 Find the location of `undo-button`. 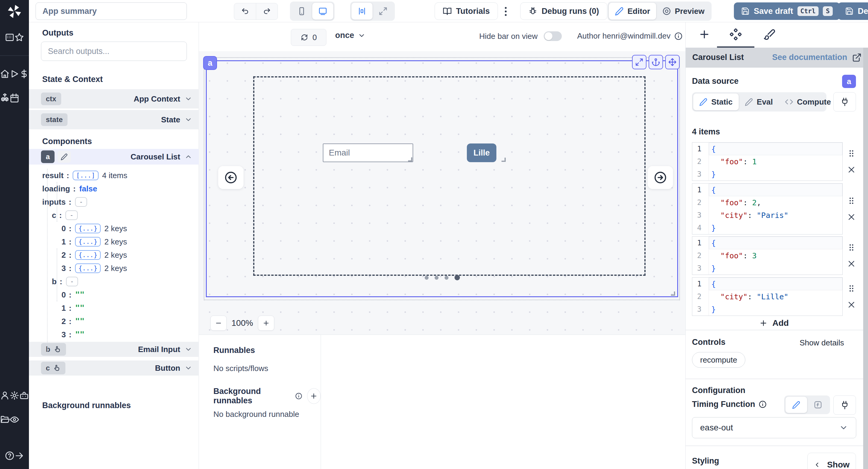

undo-button is located at coordinates (245, 11).